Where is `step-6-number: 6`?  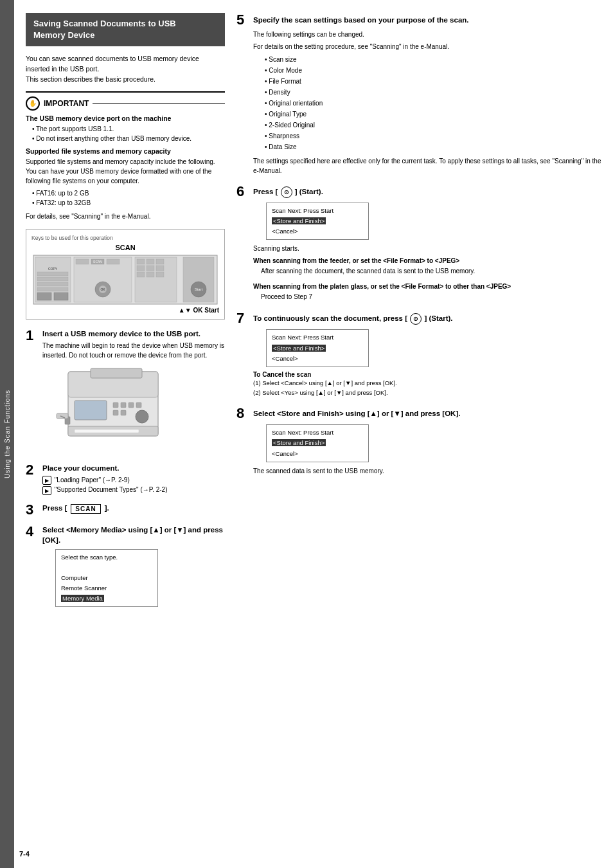 step-6-number: 6 is located at coordinates (242, 192).